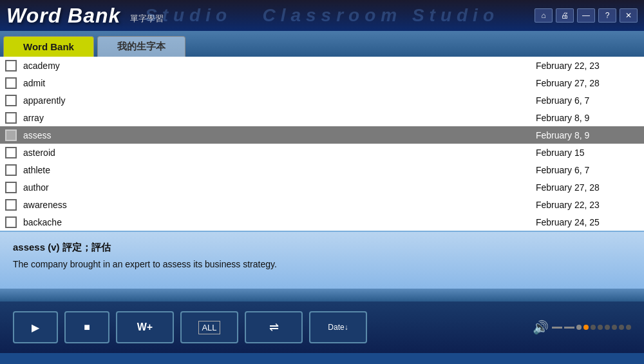  Describe the element at coordinates (322, 66) in the screenshot. I see `table-row: academy February 22, 23` at that location.